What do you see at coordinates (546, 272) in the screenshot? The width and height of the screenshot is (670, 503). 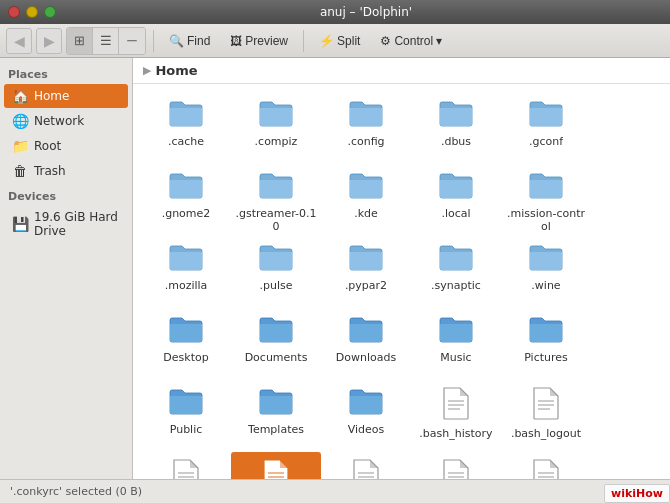 I see `file-item-wine: .wine` at bounding box center [546, 272].